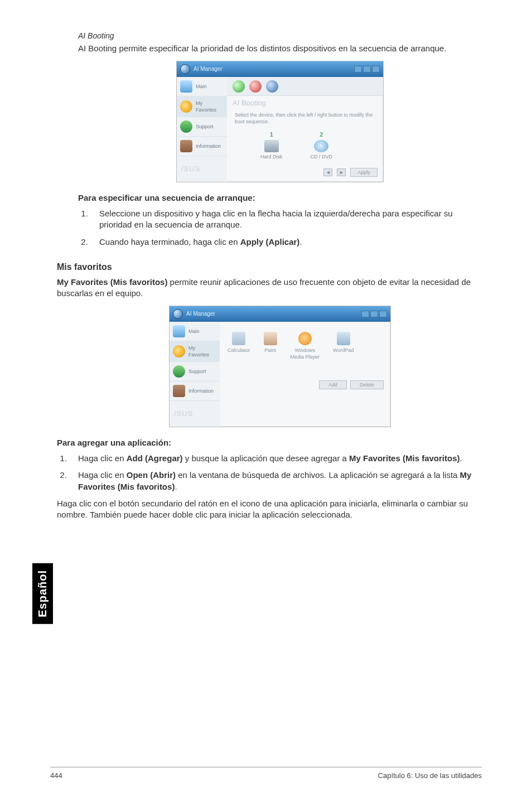  What do you see at coordinates (367, 385) in the screenshot?
I see `delete-button: Delete` at bounding box center [367, 385].